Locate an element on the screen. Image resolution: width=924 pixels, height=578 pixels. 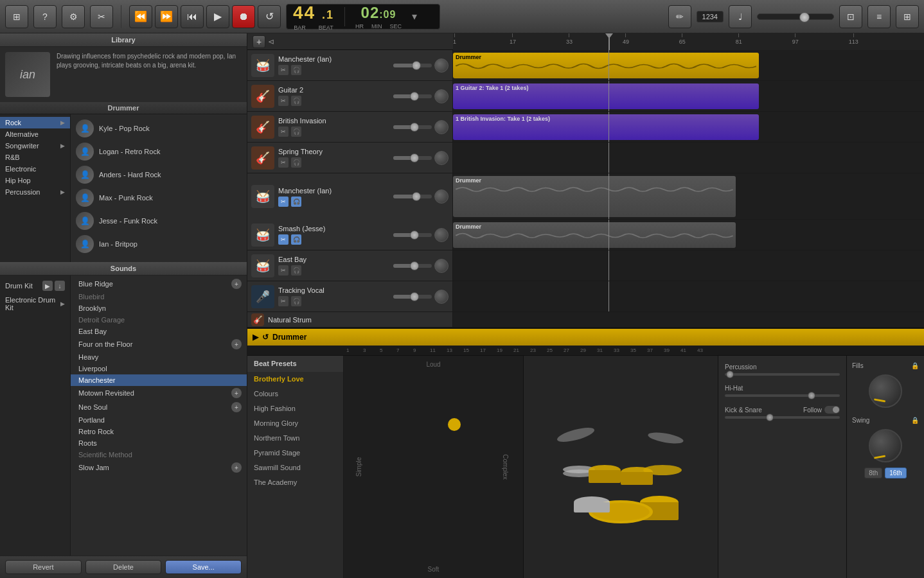
display-expand-button: ▾ is located at coordinates (414, 17).